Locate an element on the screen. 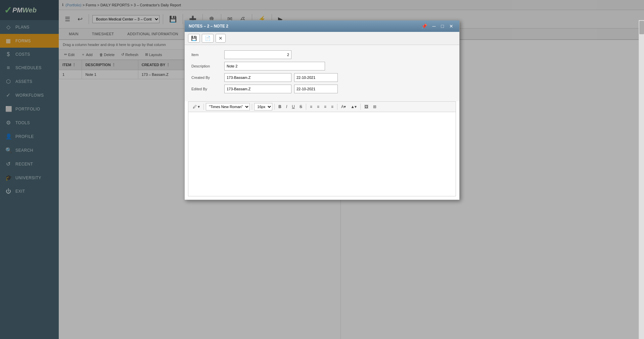 Image resolution: width=644 pixels, height=339 pixels. underline-button: U is located at coordinates (293, 107).